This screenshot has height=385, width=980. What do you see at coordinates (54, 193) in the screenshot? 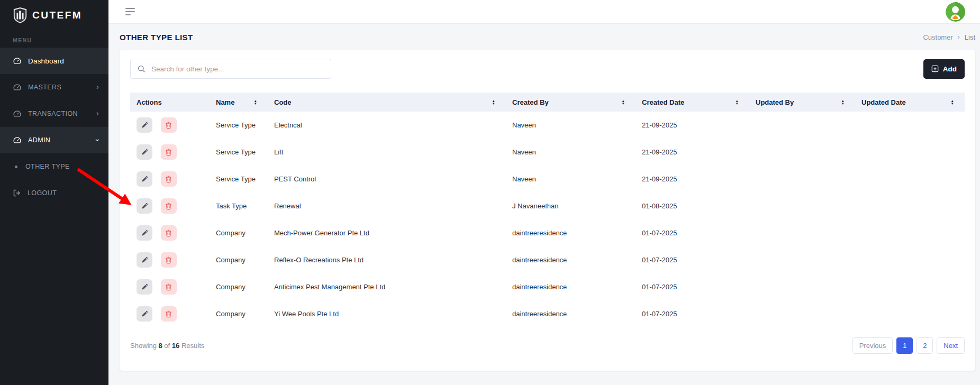
I see `sidebar-item-logout: LOGOUT` at bounding box center [54, 193].